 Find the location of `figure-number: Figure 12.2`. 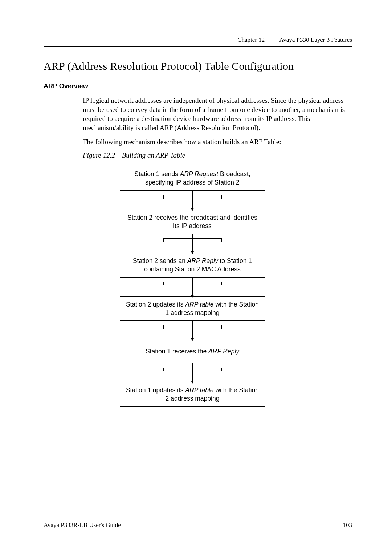

figure-number: Figure 12.2 is located at coordinates (99, 155).